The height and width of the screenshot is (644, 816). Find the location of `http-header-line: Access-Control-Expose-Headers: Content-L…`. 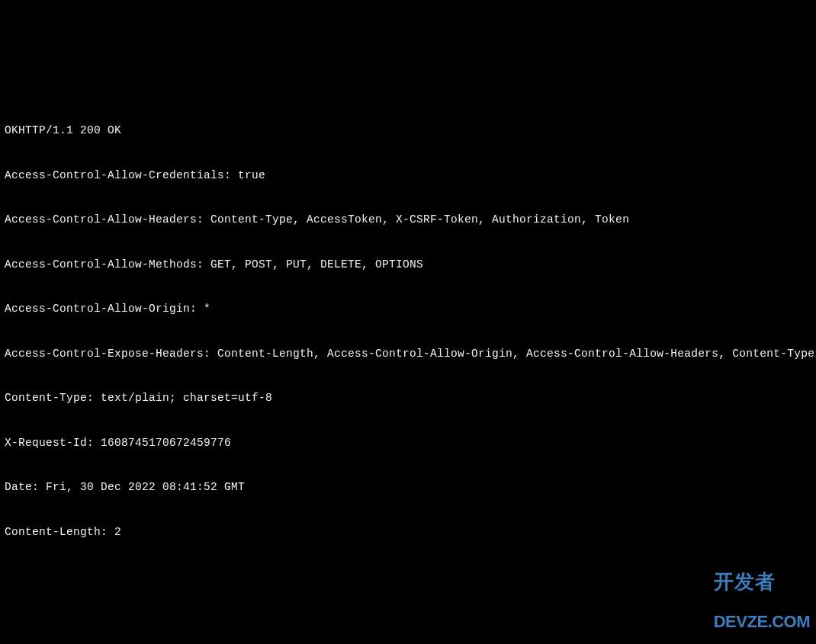

http-header-line: Access-Control-Expose-Headers: Content-L… is located at coordinates (408, 354).